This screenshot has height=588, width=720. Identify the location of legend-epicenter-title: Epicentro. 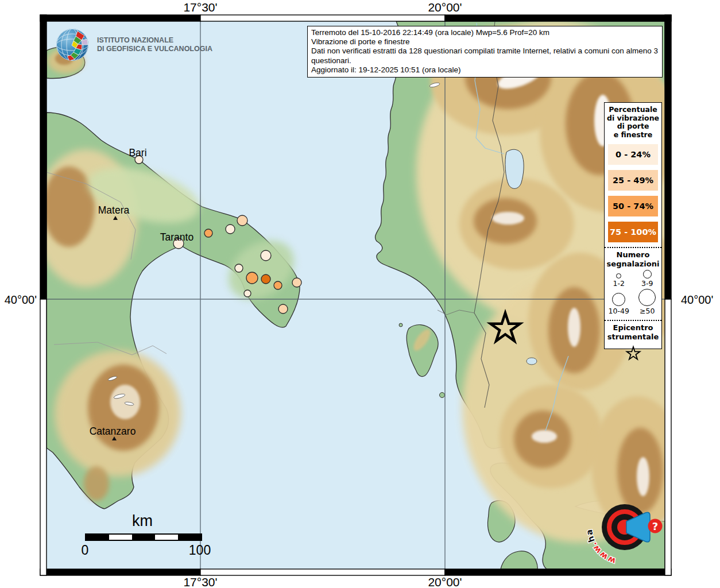
(633, 328).